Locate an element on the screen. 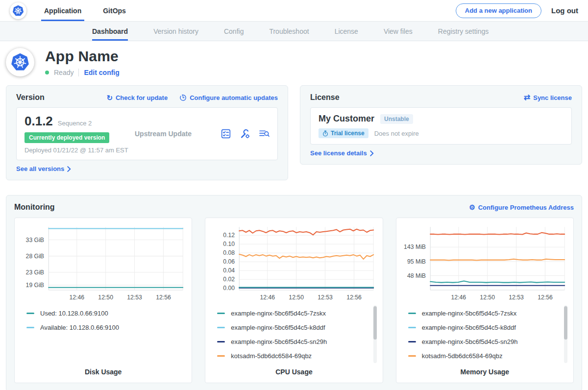  edit-config-wrench-icon is located at coordinates (245, 134).